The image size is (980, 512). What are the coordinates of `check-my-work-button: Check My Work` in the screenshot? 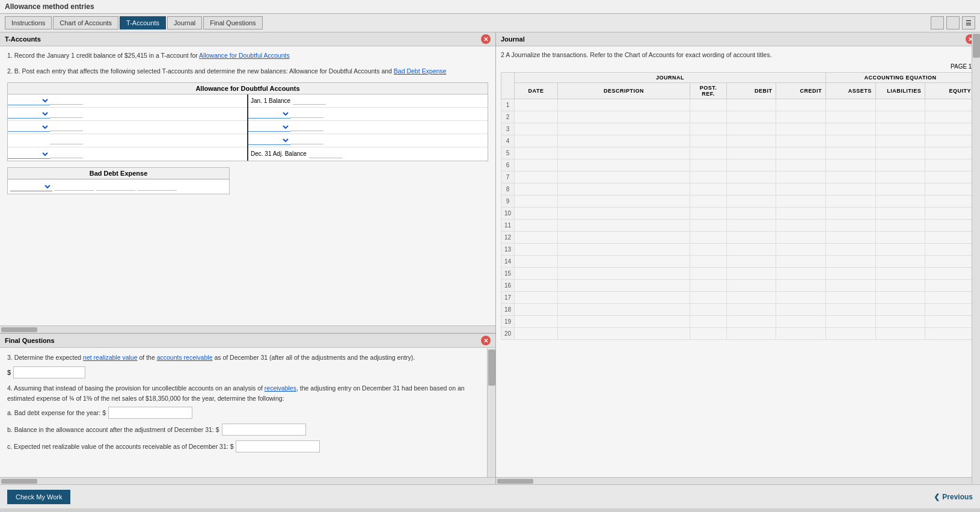 It's located at (38, 497).